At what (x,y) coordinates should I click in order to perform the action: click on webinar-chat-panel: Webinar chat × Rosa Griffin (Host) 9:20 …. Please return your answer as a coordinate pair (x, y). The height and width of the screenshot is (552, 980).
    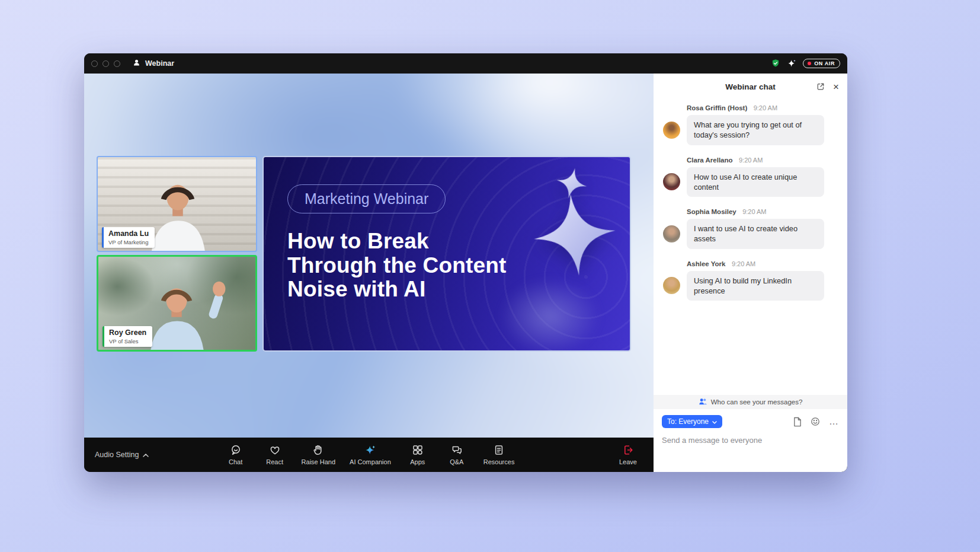
    Looking at the image, I should click on (750, 273).